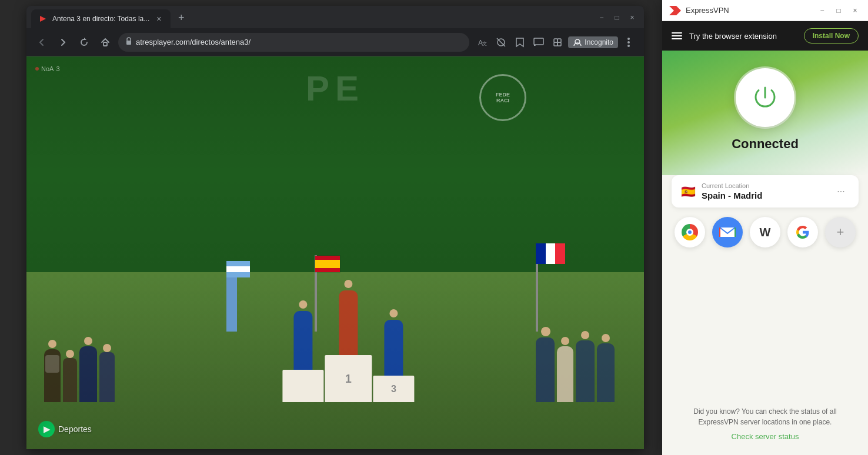  What do you see at coordinates (677, 36) in the screenshot?
I see `hamburger-menu-button` at bounding box center [677, 36].